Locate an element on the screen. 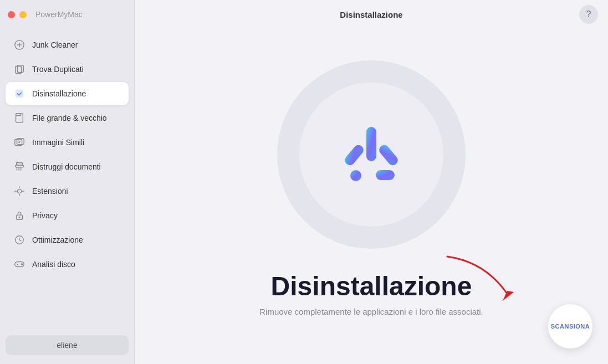  images-icon is located at coordinates (19, 142).